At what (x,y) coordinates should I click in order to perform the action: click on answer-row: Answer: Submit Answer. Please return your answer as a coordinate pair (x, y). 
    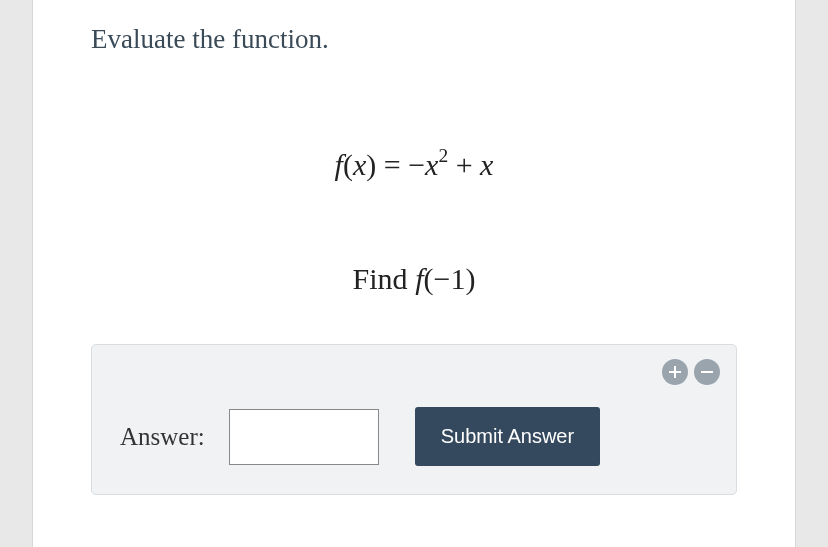
    Looking at the image, I should click on (418, 436).